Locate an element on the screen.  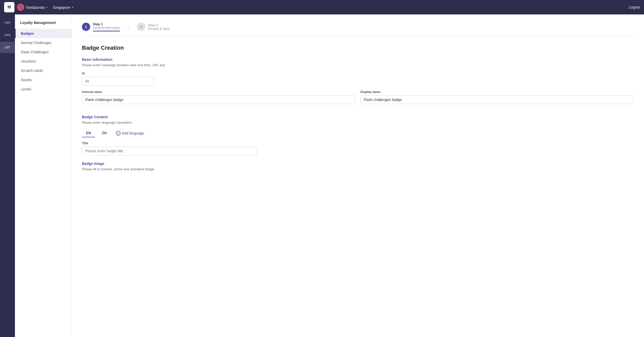
display-name-input is located at coordinates (497, 100).